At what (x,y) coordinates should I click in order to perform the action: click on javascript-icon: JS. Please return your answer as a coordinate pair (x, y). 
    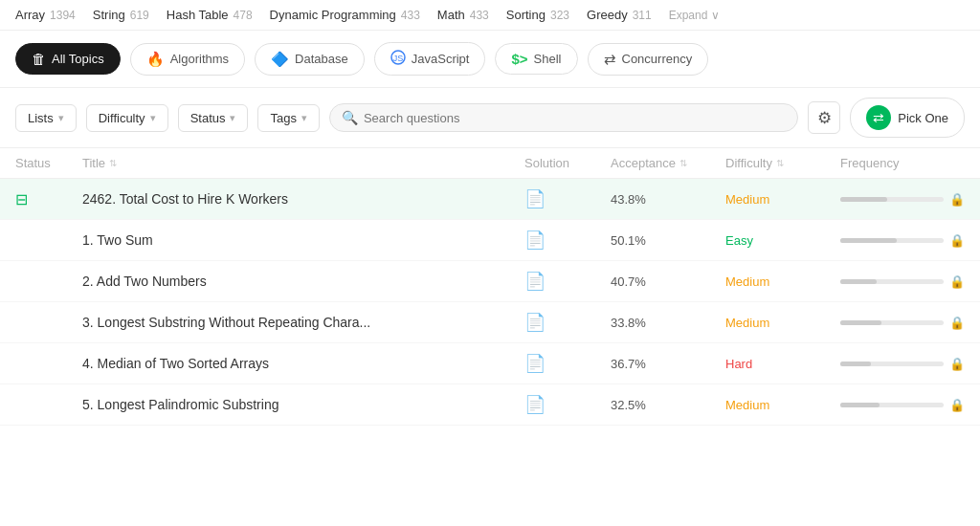
    Looking at the image, I should click on (398, 59).